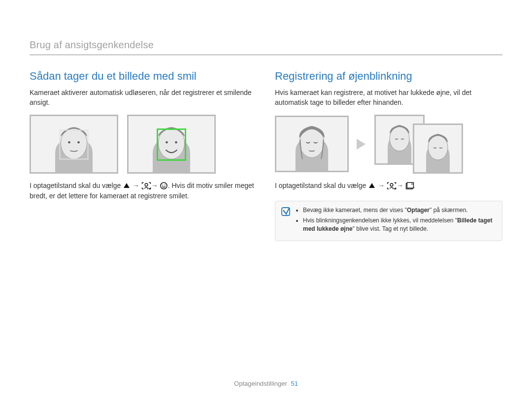  I want to click on smile-shot-heading: Sådan tager du et billede med smil, so click(143, 76).